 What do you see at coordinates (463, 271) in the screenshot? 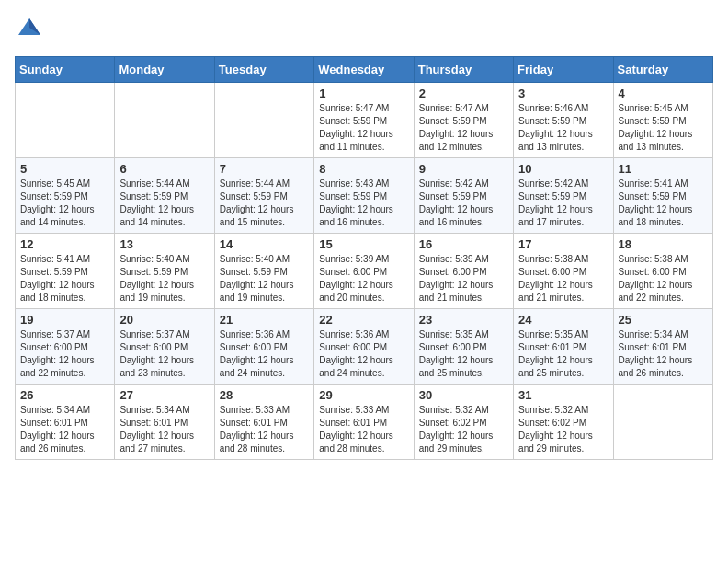
I see `calendar-cell: 16Sunrise: 5:39 AM Sunset: 6:00 PM Dayli…` at bounding box center [463, 271].